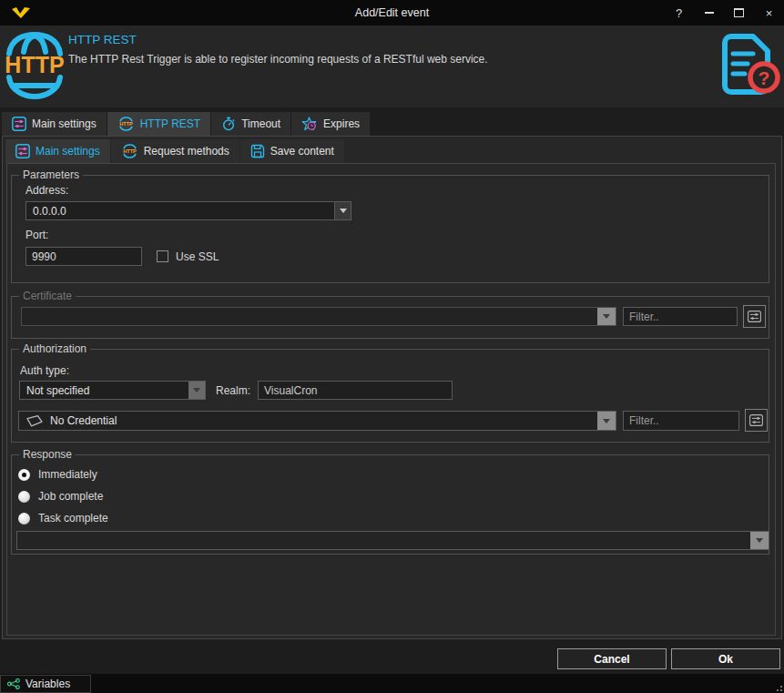 The height and width of the screenshot is (693, 784). I want to click on port-input, so click(84, 257).